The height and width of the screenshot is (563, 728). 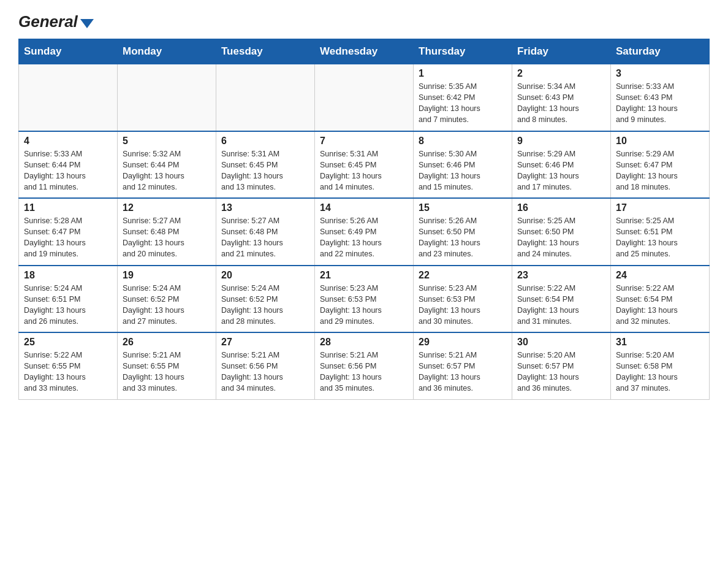 What do you see at coordinates (561, 52) in the screenshot?
I see `weekday-header-friday: Friday` at bounding box center [561, 52].